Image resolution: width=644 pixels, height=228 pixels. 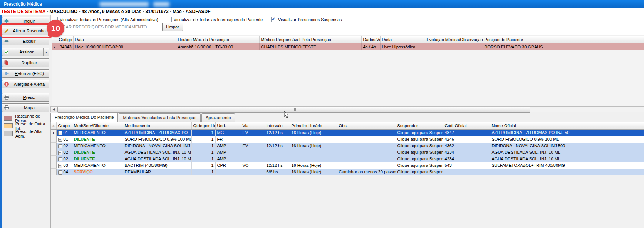 I want to click on checkbox-todas-prescricoes: Visualizar Todas as Prescrições (Alta Ad…, so click(x=106, y=19).